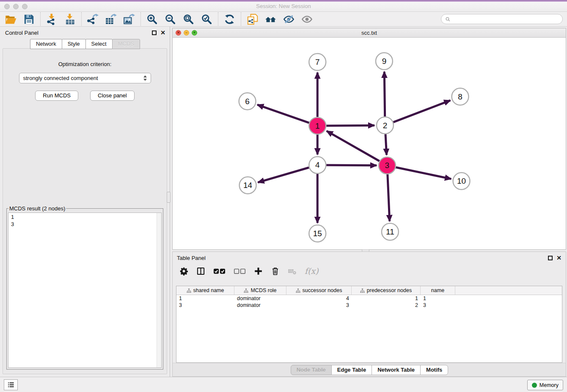 This screenshot has height=392, width=567. I want to click on tab-node-table: Node Table, so click(311, 370).